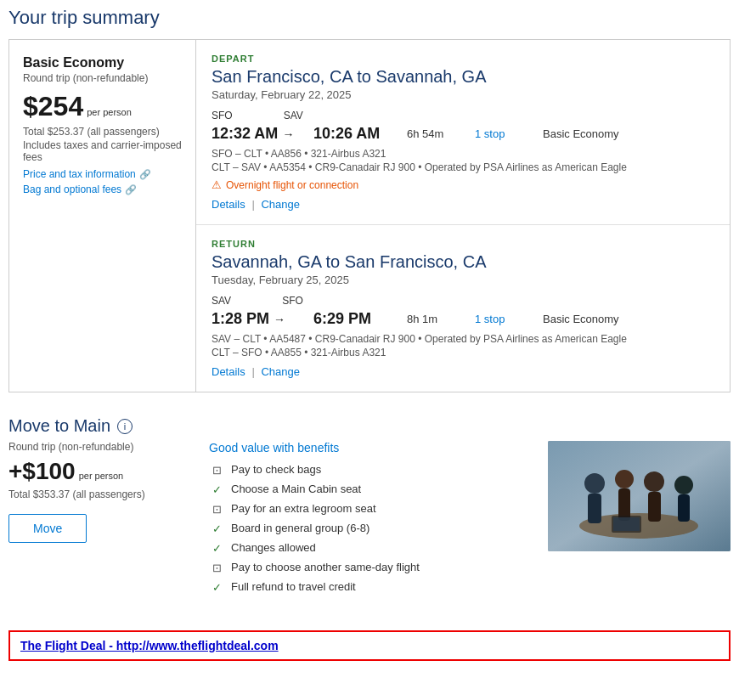  Describe the element at coordinates (463, 167) in the screenshot. I see `depart-segment2: CLT – SAV • AA5354 • CR9-Canadair RJ 900…` at that location.